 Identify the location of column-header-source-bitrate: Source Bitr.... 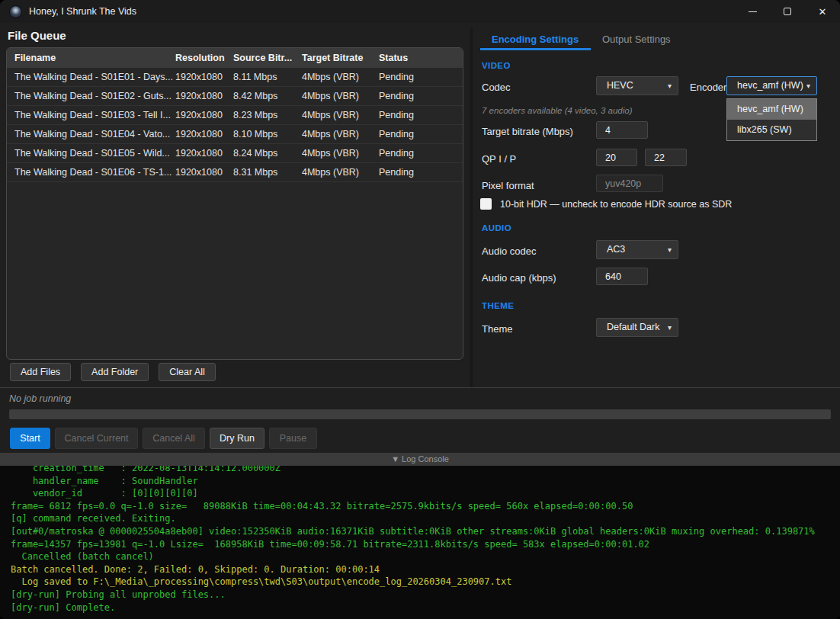
(266, 58).